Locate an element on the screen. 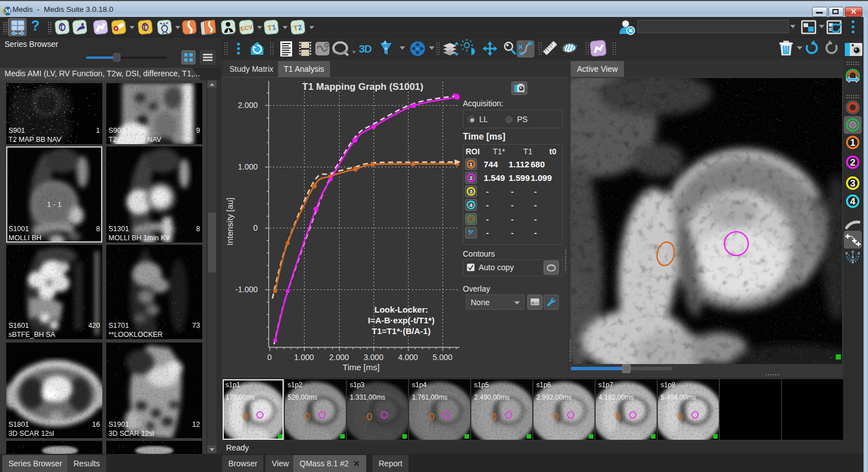 The height and width of the screenshot is (472, 868). svg-text: 3D is located at coordinates (365, 49).